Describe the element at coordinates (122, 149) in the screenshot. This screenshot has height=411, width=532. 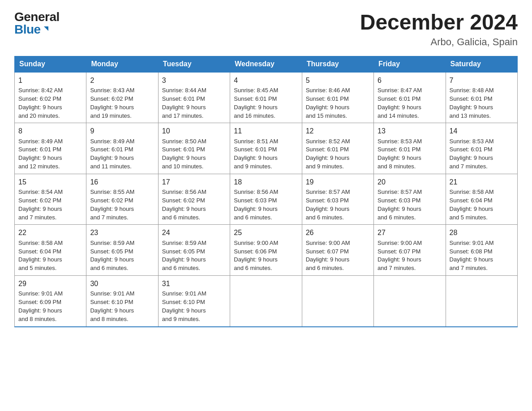
I see `calendar-cell: 9Sunrise: 8:49 AMSunset: 6:01 PMDaylight…` at that location.